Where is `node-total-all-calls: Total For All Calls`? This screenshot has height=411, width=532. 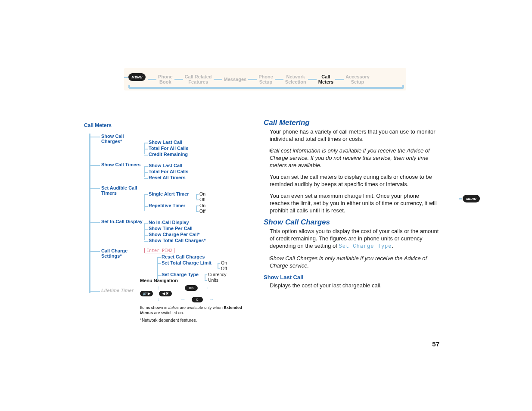 node-total-all-calls: Total For All Calls is located at coordinates (199, 148).